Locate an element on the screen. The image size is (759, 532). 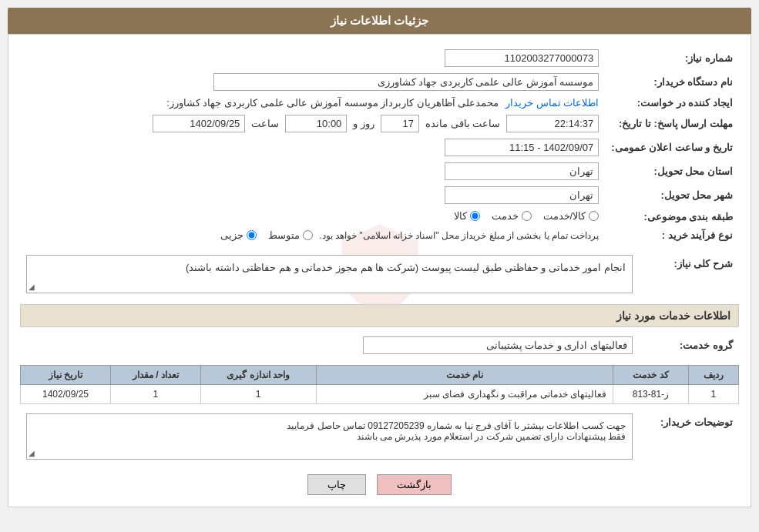
page-header: جزئیات اطلاعات نیاز is located at coordinates (379, 21).